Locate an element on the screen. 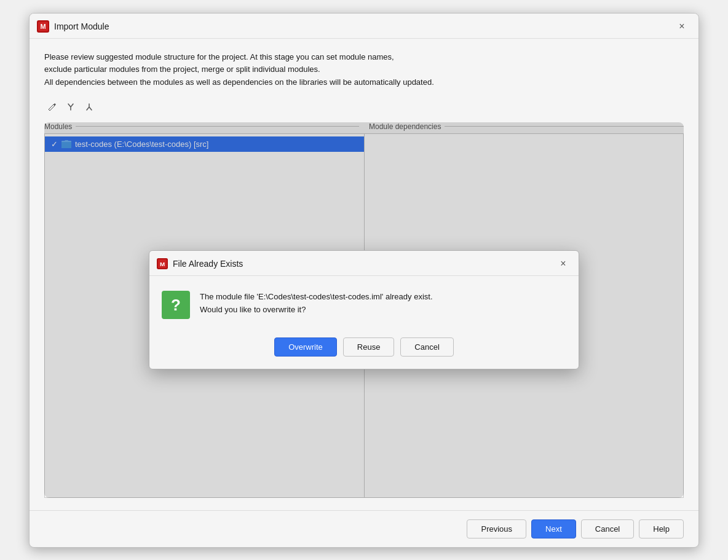 Image resolution: width=728 pixels, height=560 pixels. dialog-title: File Already Exists is located at coordinates (208, 264).